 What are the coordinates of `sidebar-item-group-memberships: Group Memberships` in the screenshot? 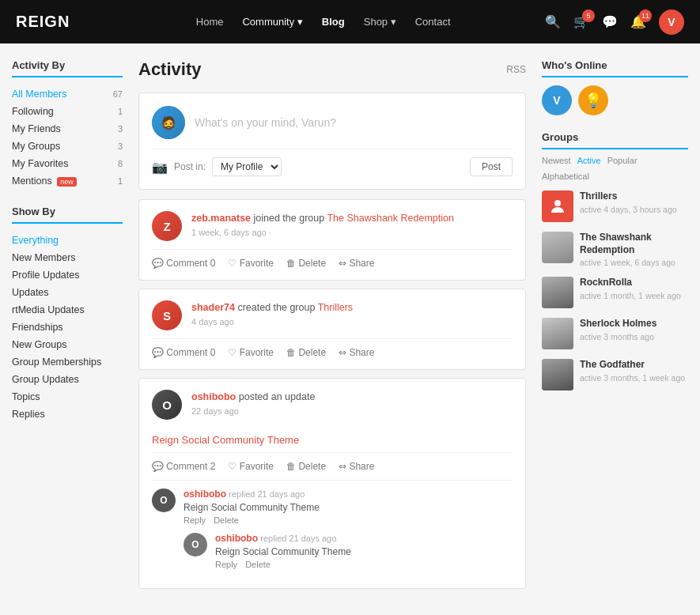 It's located at (67, 362).